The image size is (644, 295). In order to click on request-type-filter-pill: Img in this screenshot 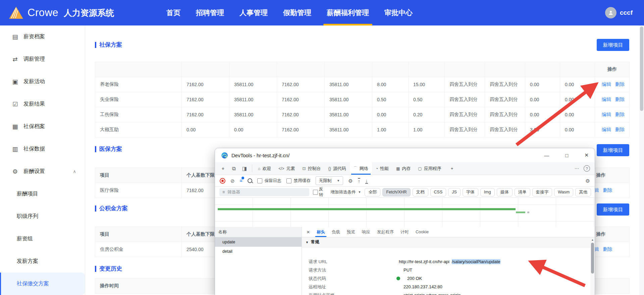, I will do `click(488, 192)`.